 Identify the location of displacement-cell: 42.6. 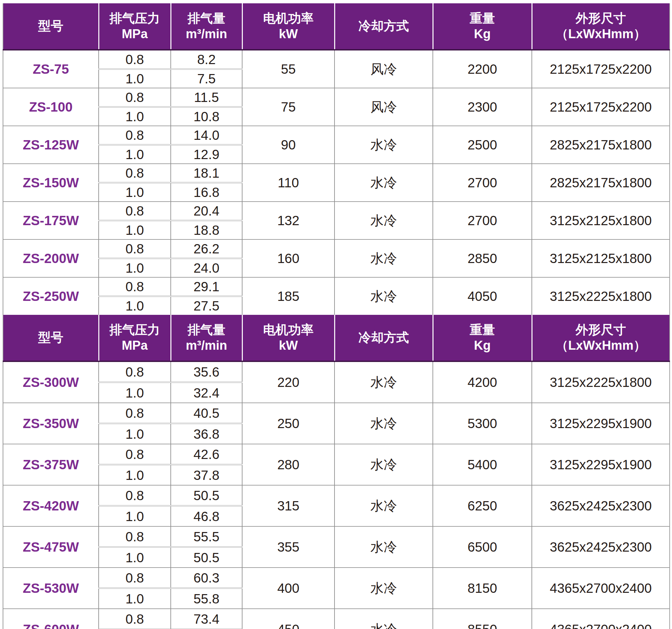
(206, 454).